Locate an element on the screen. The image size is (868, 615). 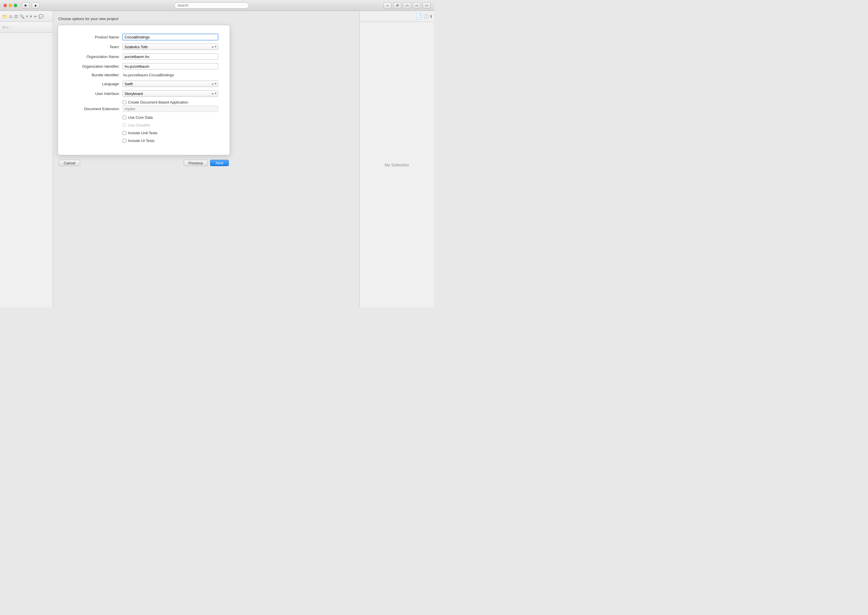
close-button is located at coordinates (5, 5).